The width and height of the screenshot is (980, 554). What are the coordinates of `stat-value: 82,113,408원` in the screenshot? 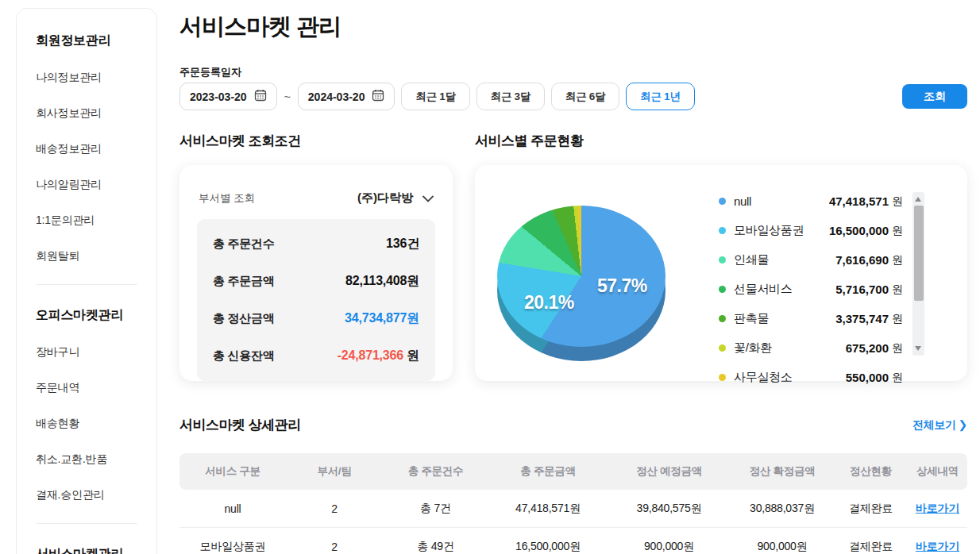 It's located at (383, 281).